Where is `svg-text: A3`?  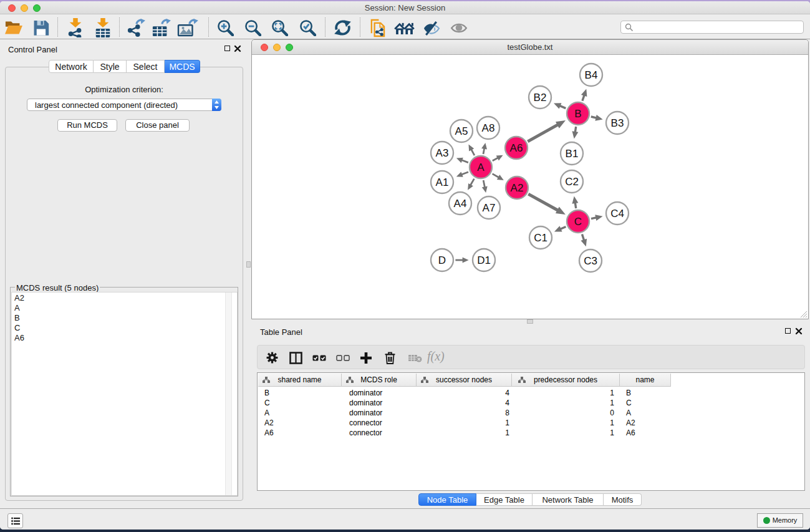
svg-text: A3 is located at coordinates (443, 153).